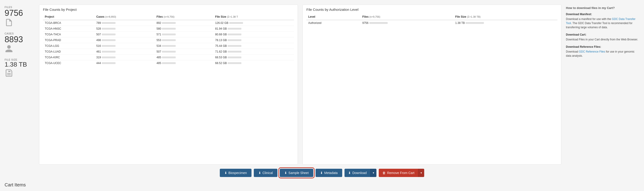 The image size is (644, 191). Describe the element at coordinates (254, 34) in the screenshot. I see `filesize-cell: 80.68 GB` at that location.